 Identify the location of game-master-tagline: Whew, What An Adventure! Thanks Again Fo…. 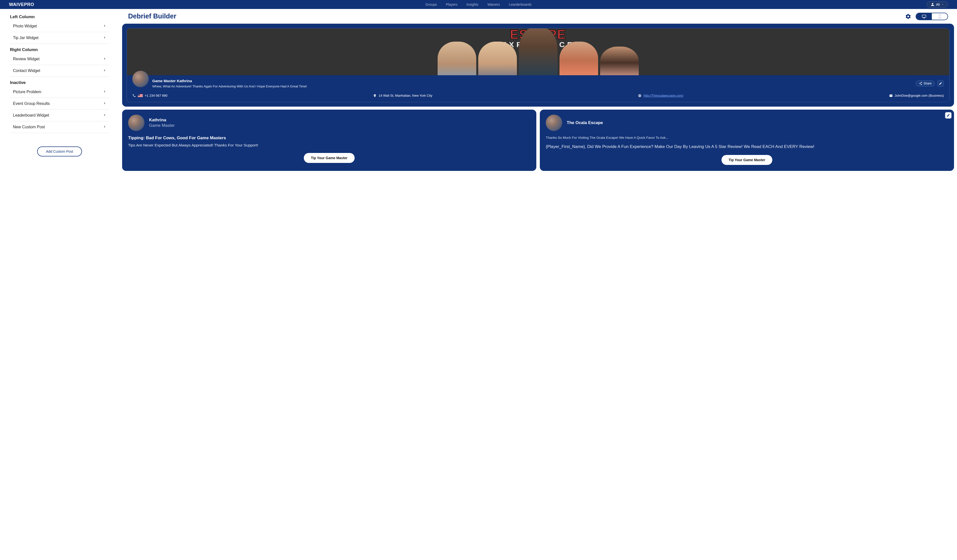
(229, 86).